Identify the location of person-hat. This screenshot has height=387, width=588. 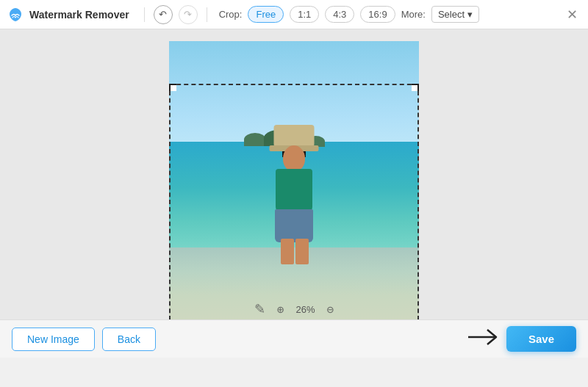
(294, 136).